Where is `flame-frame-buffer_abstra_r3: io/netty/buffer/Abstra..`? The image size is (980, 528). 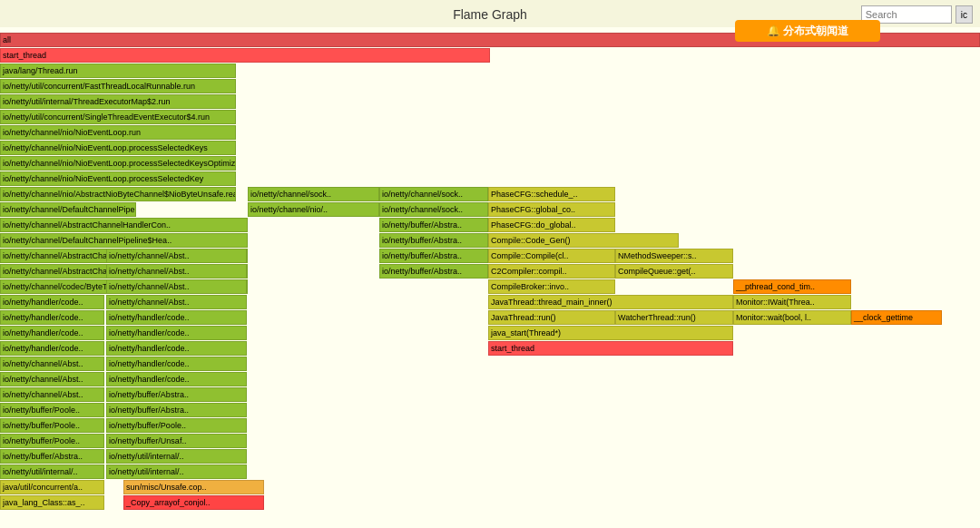 flame-frame-buffer_abstra_r3: io/netty/buffer/Abstra.. is located at coordinates (176, 395).